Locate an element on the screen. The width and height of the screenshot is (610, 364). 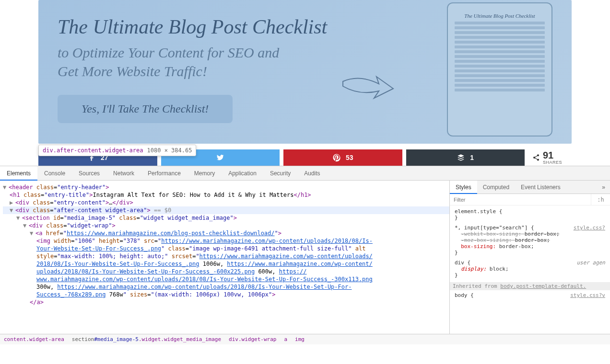
breadcrumb-item: section#media_image-5.widget.widget_medi… is located at coordinates (147, 339).